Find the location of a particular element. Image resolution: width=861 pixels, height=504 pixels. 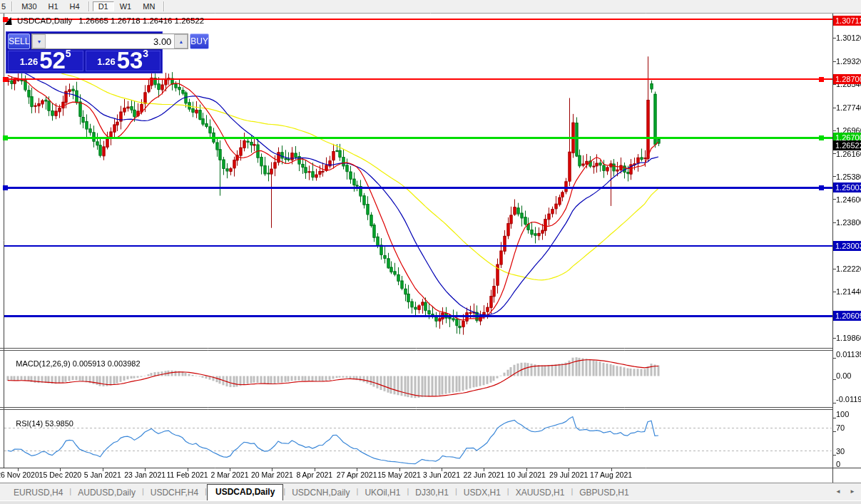

chart-tab-dj30: DJ30,H1 is located at coordinates (432, 493).